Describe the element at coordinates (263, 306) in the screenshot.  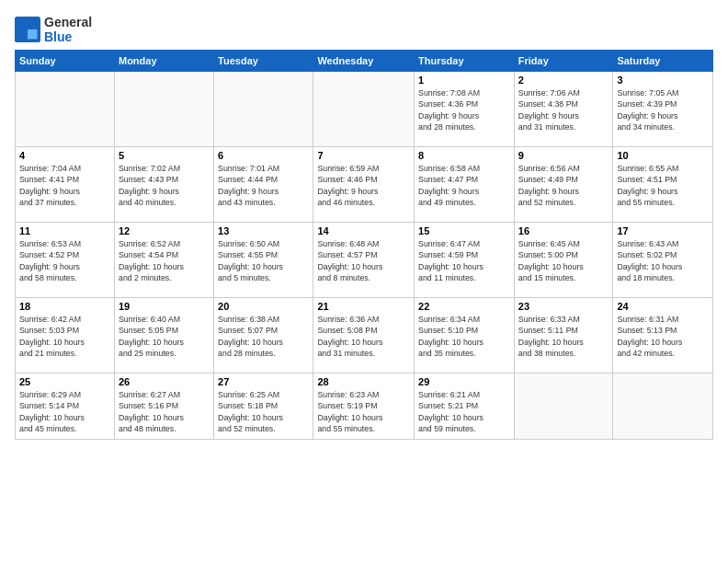
I see `day-number: 20` at that location.